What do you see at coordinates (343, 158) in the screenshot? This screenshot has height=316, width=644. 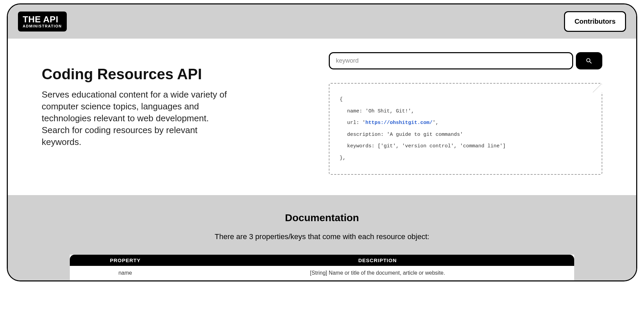 I see `code-line: },` at bounding box center [343, 158].